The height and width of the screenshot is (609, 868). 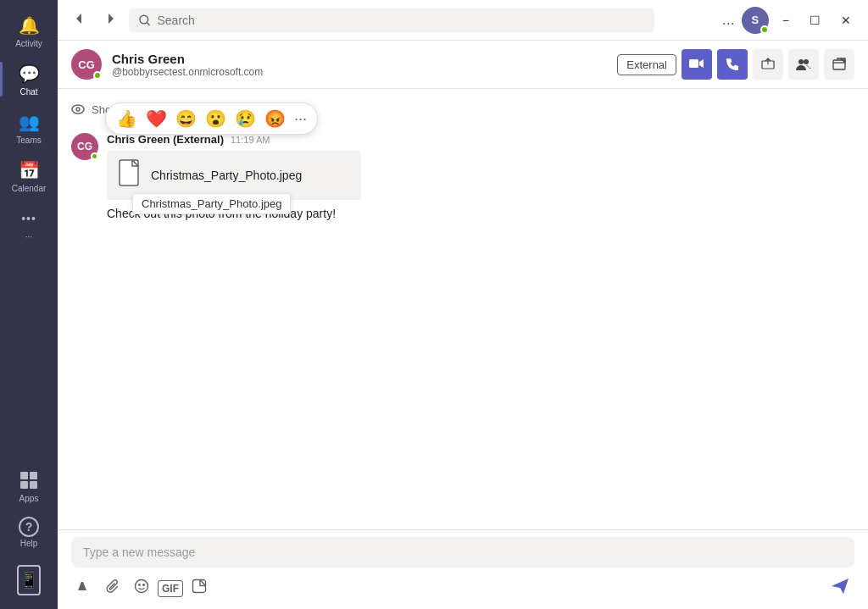 I want to click on more-reactions-button: ···, so click(x=300, y=119).